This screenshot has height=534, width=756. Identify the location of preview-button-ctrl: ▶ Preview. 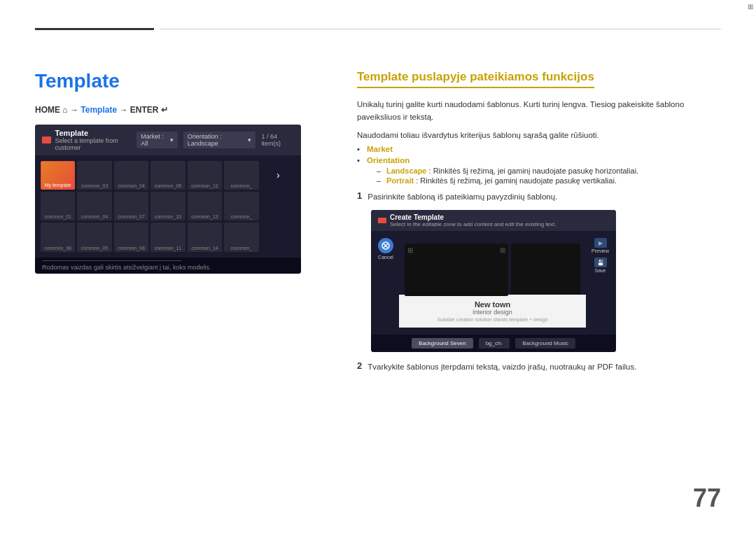
(601, 246).